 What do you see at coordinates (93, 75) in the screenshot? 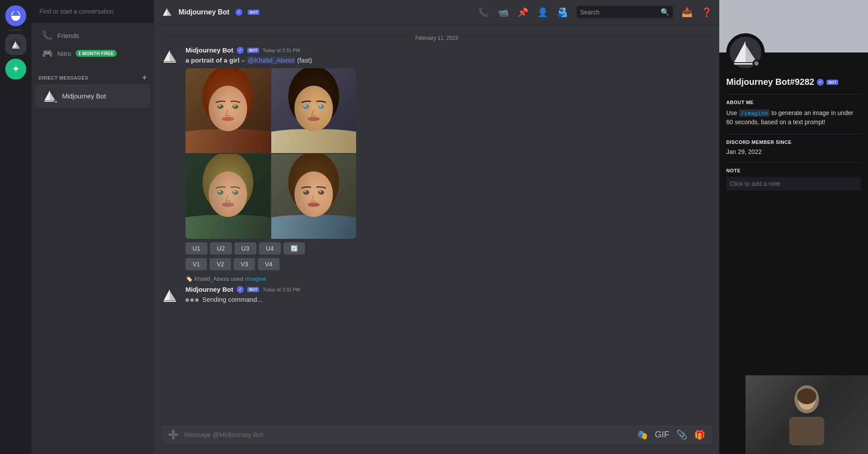
I see `dm-section-header: Direct Messages +` at bounding box center [93, 75].